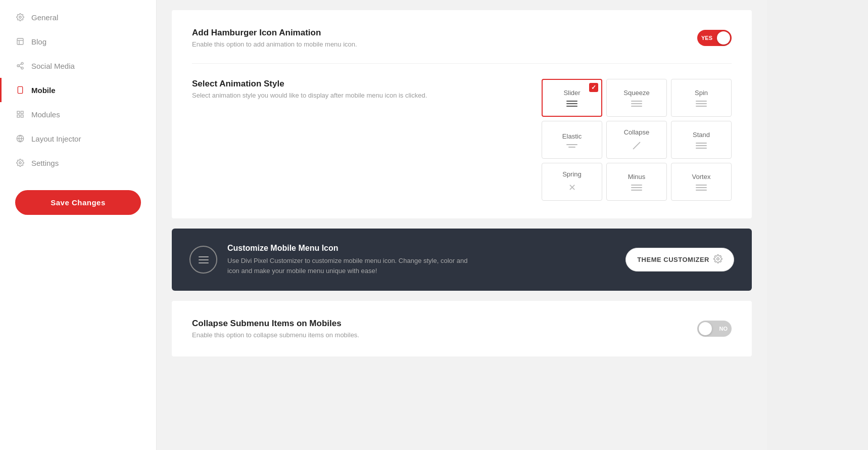  Describe the element at coordinates (20, 17) in the screenshot. I see `gear-icon` at that location.